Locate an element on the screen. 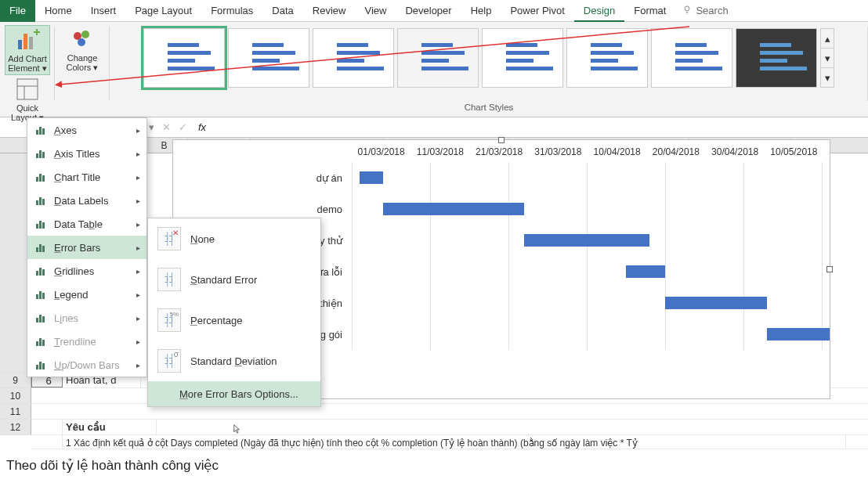 This screenshot has width=868, height=501. standard-error-icon: ┤┤┤┤ is located at coordinates (169, 279).